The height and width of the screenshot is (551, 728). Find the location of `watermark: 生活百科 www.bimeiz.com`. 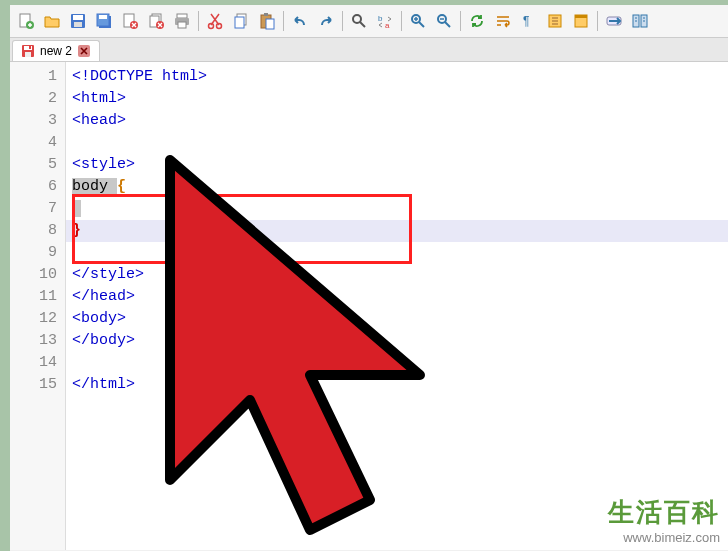

watermark: 生活百科 www.bimeiz.com is located at coordinates (664, 520).